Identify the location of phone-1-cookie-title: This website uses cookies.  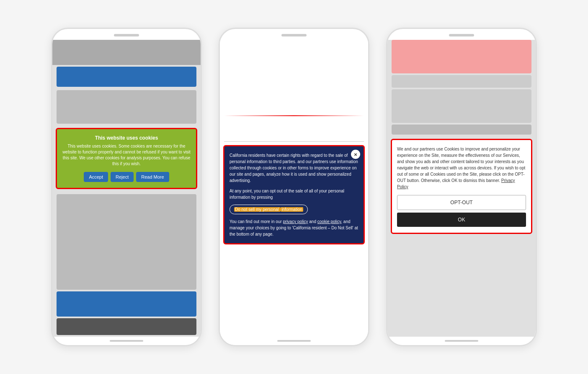
(126, 138).